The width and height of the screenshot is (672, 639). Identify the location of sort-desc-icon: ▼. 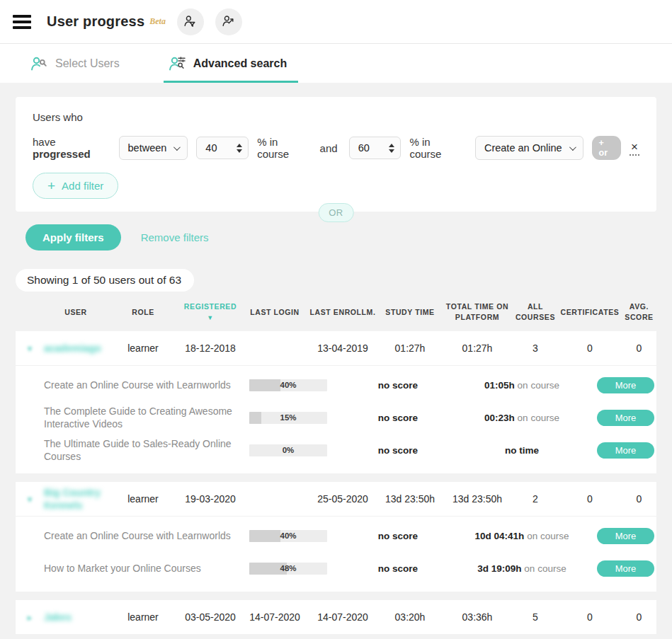
(210, 318).